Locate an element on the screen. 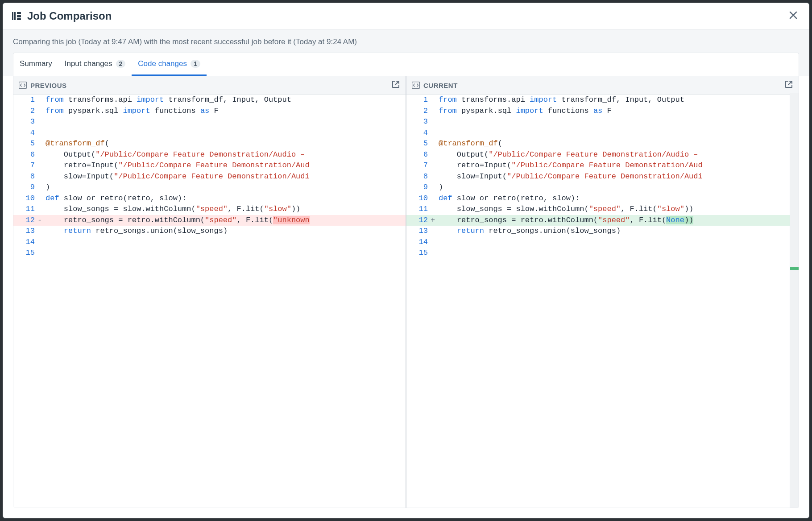  code-line: 11 slow_songs = slow.withColumn("speed",… is located at coordinates (602, 210).